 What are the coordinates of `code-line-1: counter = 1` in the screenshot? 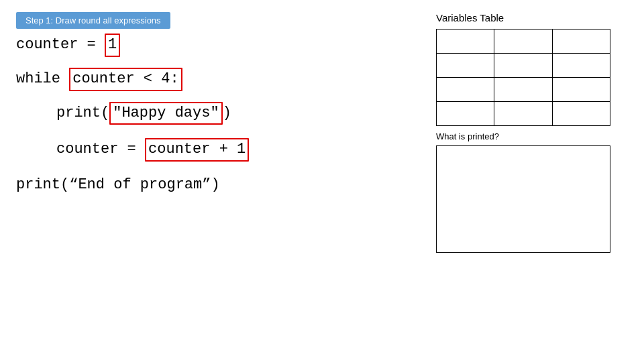 It's located at (170, 46).